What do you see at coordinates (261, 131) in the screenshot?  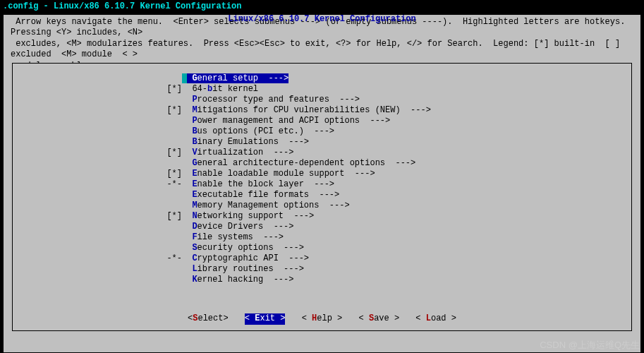 I see `menu-item-label: Bus options (PCI etc.) --->` at bounding box center [261, 131].